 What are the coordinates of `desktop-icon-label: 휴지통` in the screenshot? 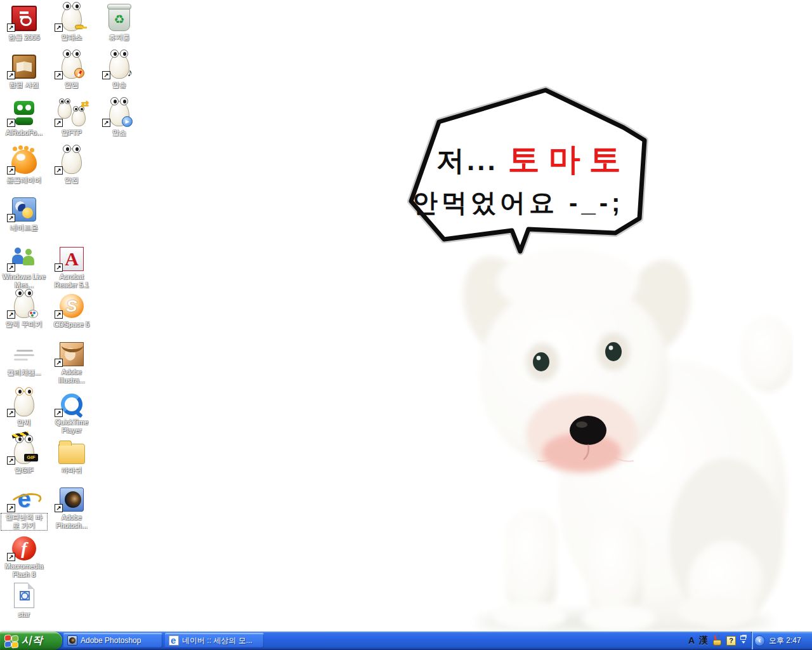 It's located at (119, 38).